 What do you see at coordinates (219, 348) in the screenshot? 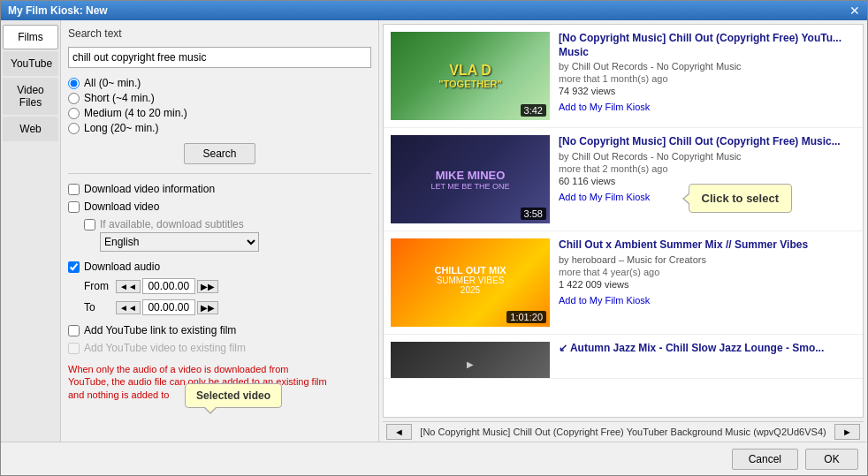
I see `add-video-checkbox: Add YouTube video to existing film` at bounding box center [219, 348].